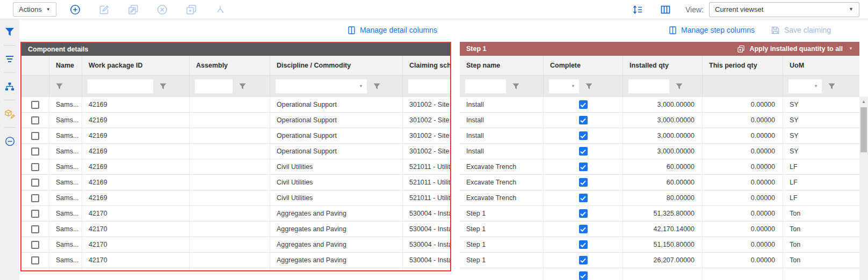  What do you see at coordinates (583, 213) in the screenshot?
I see `complete-cell` at bounding box center [583, 213].